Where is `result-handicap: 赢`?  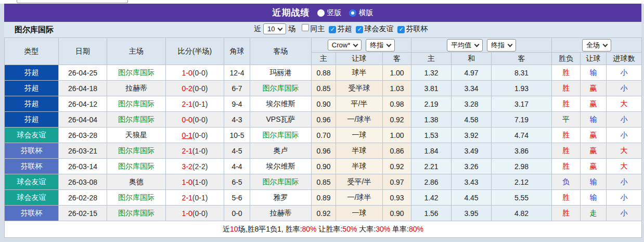 result-handicap: 赢 is located at coordinates (594, 151).